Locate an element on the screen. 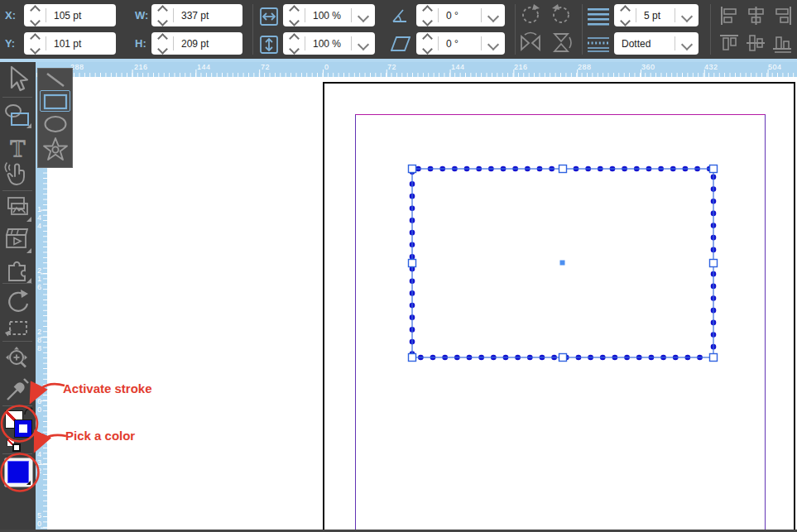 This screenshot has width=797, height=532. flyout-item-rectangle is located at coordinates (55, 102).